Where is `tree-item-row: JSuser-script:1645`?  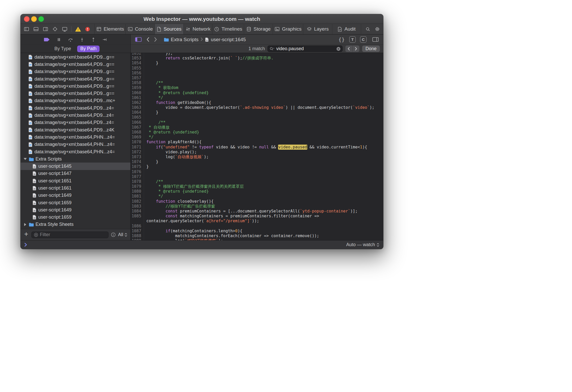 tree-item-row: JSuser-script:1645 is located at coordinates (76, 166).